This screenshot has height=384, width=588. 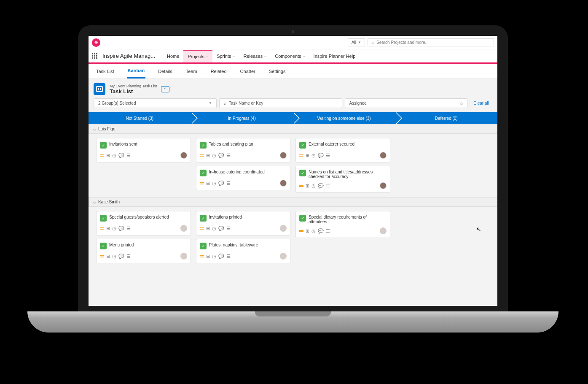 What do you see at coordinates (140, 118) in the screenshot?
I see `status-not-started: Not Started (3)` at bounding box center [140, 118].